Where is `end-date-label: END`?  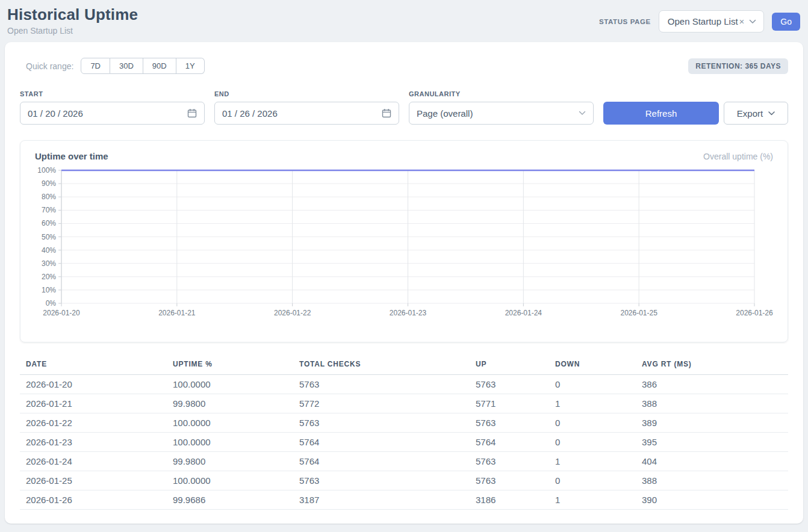 end-date-label: END is located at coordinates (307, 94).